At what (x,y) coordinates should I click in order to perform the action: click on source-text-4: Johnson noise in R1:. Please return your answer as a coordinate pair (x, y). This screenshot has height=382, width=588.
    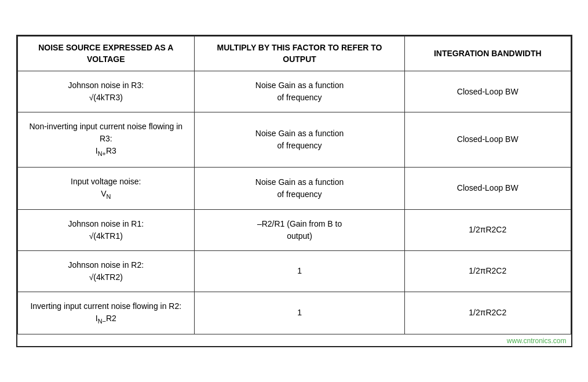
    Looking at the image, I should click on (105, 224).